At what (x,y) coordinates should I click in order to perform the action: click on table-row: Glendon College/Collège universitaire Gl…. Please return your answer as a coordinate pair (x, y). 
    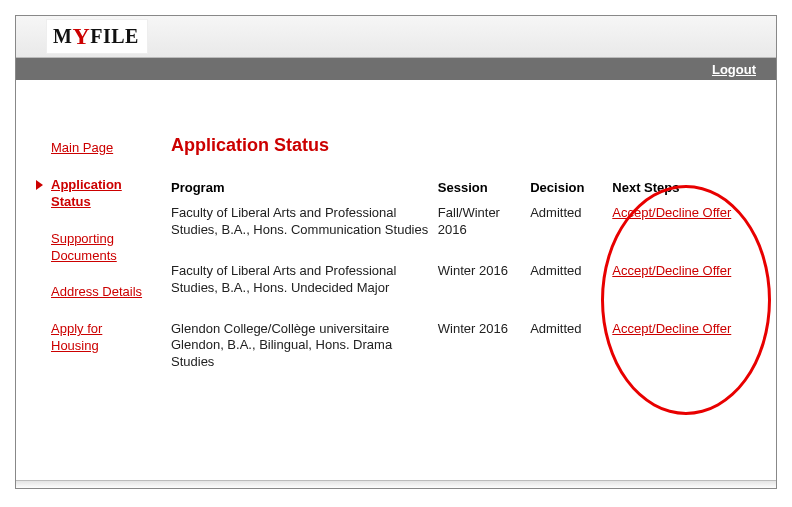
    Looking at the image, I should click on (464, 354).